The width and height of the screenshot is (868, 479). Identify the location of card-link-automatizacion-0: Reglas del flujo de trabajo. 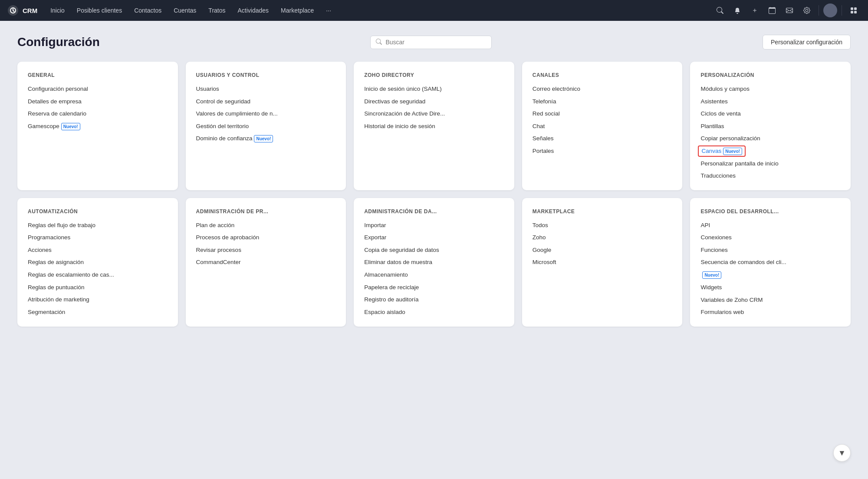
(98, 225).